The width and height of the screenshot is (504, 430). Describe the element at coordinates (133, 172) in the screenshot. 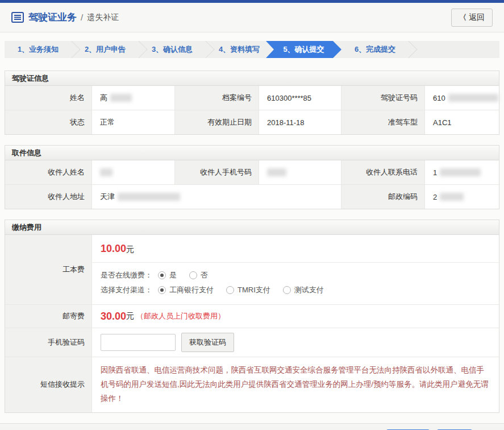

I see `recipient-name-value` at that location.